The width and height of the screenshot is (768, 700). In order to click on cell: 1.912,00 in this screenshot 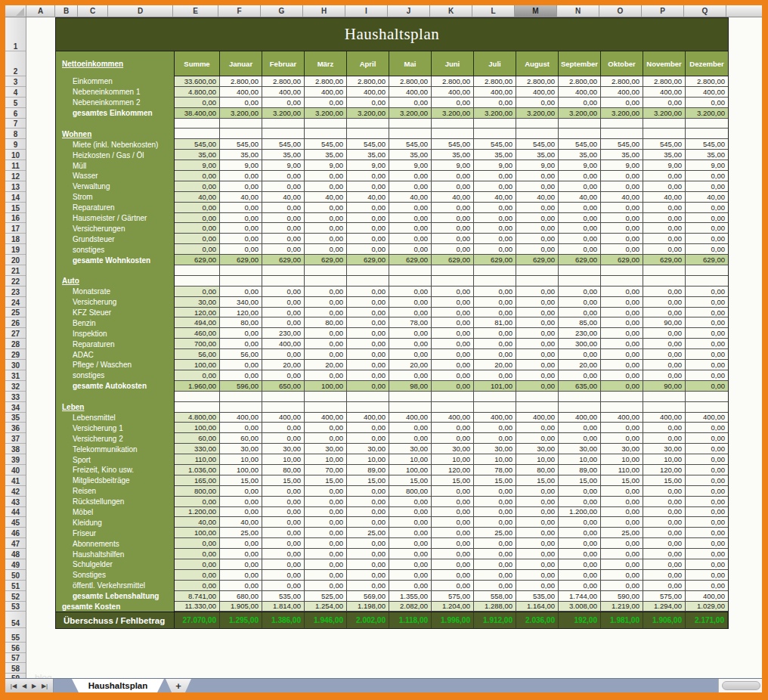, I will do `click(495, 620)`.